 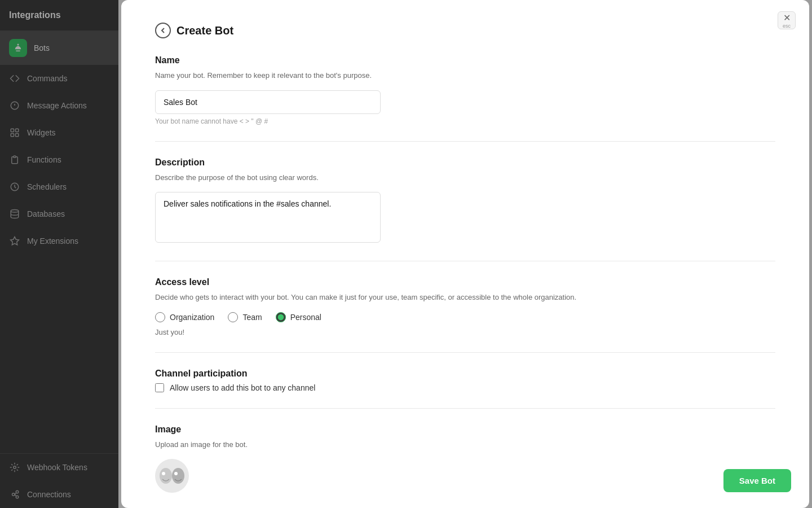 What do you see at coordinates (465, 60) in the screenshot?
I see `name-section-title: Name` at bounding box center [465, 60].